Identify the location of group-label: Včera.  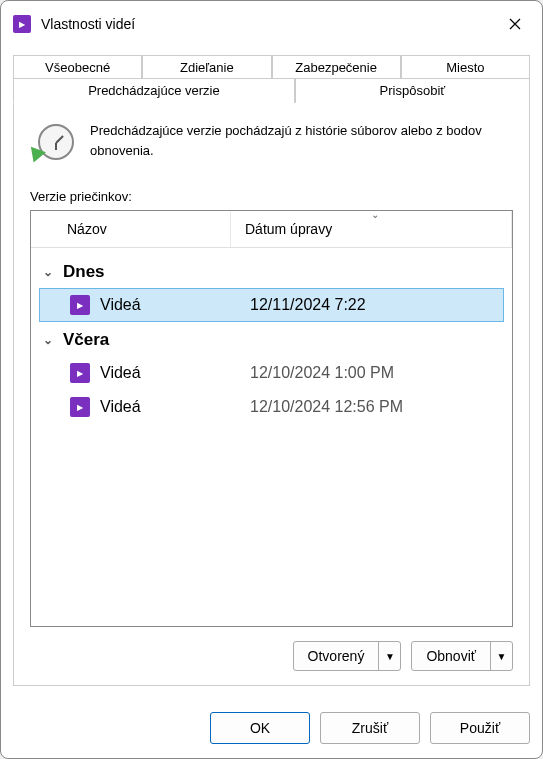
(86, 340).